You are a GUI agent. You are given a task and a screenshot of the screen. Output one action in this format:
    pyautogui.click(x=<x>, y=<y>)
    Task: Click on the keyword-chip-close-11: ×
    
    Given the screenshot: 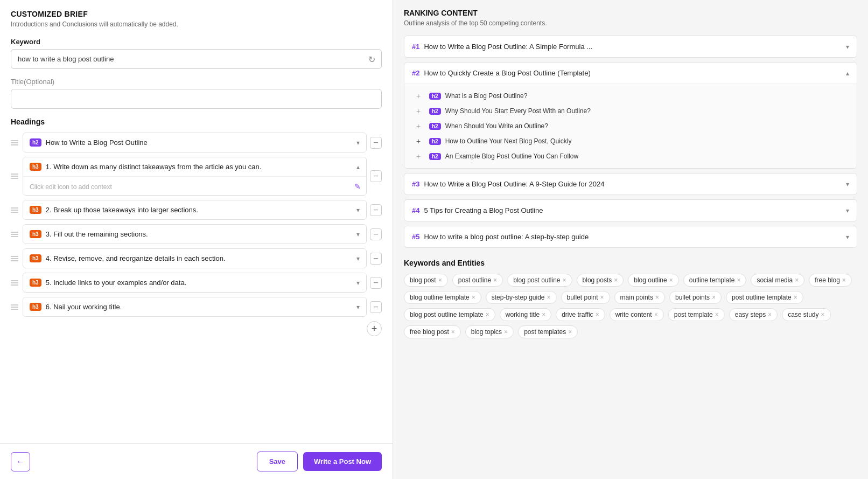 What is the action you would take?
    pyautogui.click(x=657, y=297)
    